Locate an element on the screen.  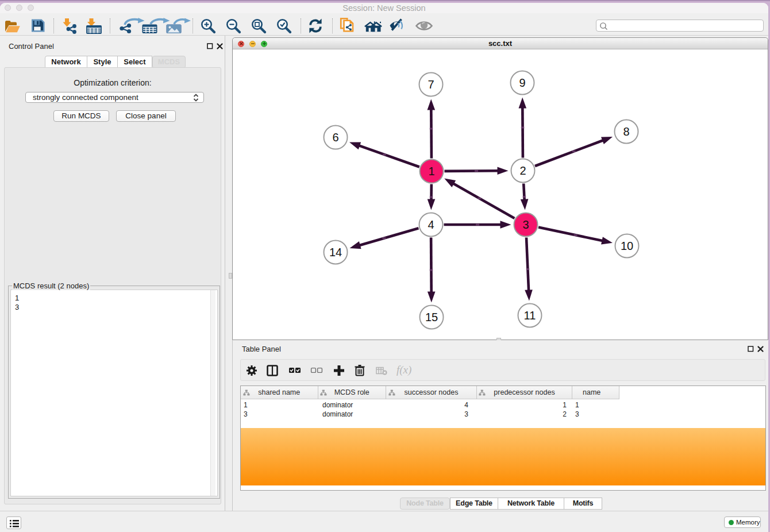
svg-text: 9 is located at coordinates (522, 83).